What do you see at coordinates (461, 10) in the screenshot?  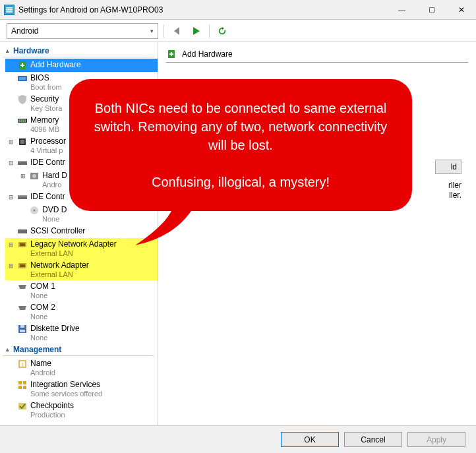 I see `close-button: ✕` at bounding box center [461, 10].